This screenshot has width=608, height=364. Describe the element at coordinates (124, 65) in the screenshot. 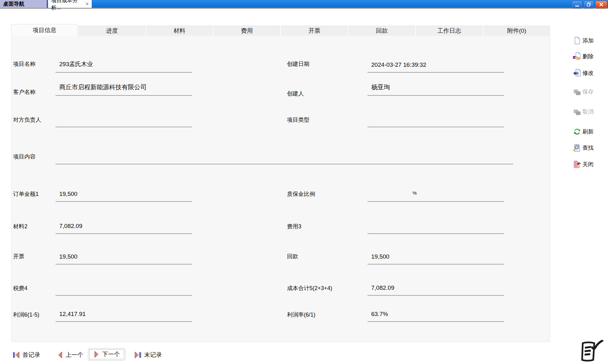

I see `project-name-field: 293孟氏木业` at that location.